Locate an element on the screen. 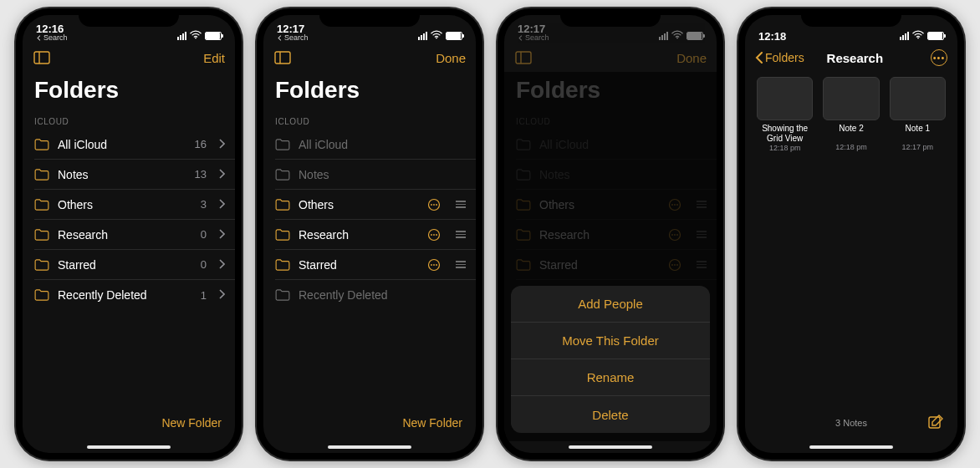  folder-label: Notes is located at coordinates (382, 175).